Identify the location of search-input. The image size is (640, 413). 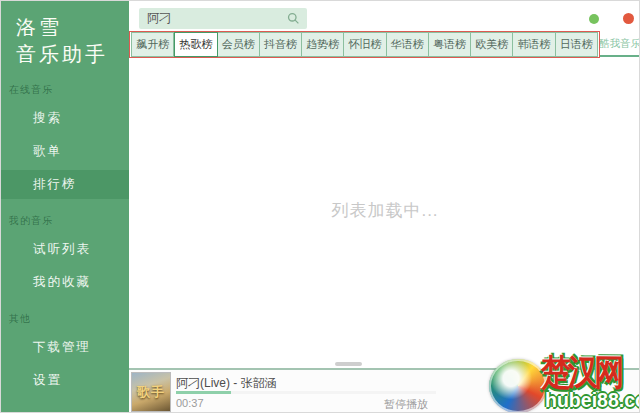
(213, 19).